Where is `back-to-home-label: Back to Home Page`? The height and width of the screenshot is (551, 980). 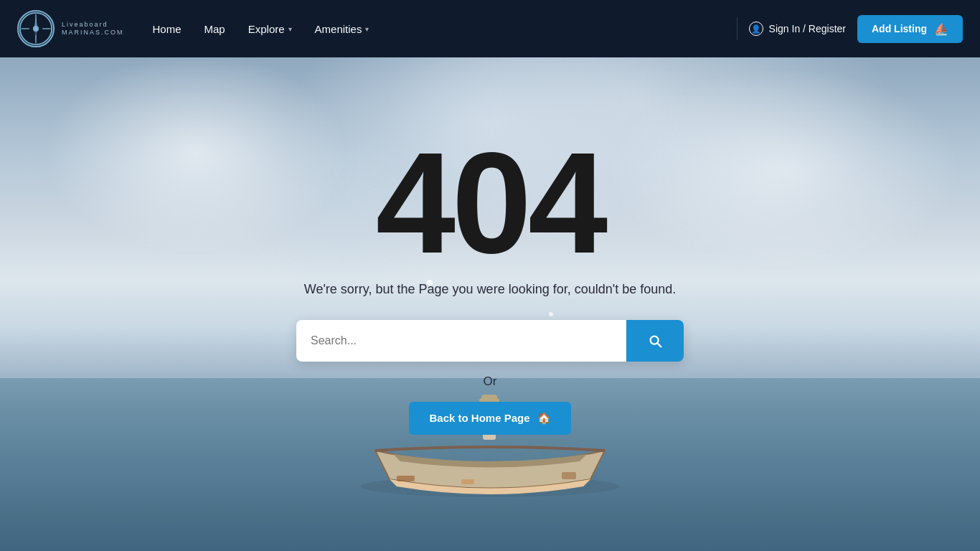
back-to-home-label: Back to Home Page is located at coordinates (479, 418).